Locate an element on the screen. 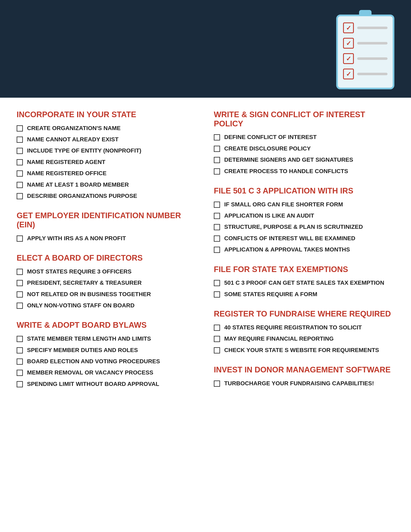  checklist-item: CREATE DISCLOSURE POLICY is located at coordinates (304, 149).